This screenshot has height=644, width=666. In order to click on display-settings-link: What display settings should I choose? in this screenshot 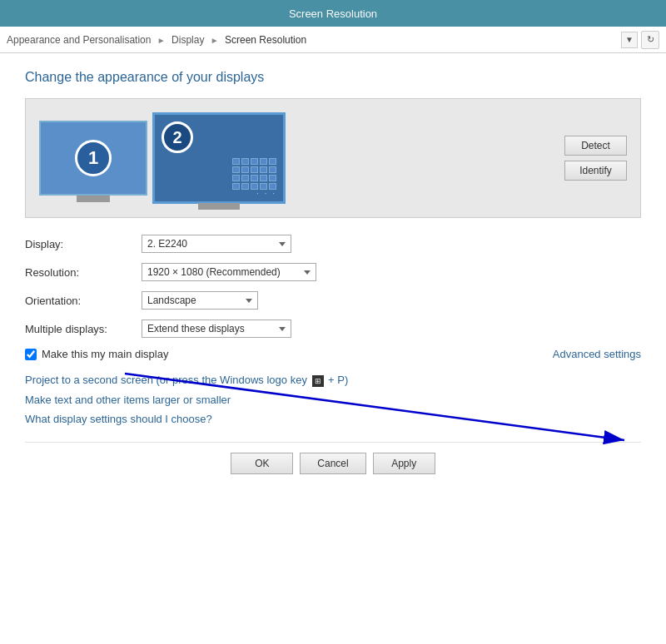, I will do `click(333, 419)`.